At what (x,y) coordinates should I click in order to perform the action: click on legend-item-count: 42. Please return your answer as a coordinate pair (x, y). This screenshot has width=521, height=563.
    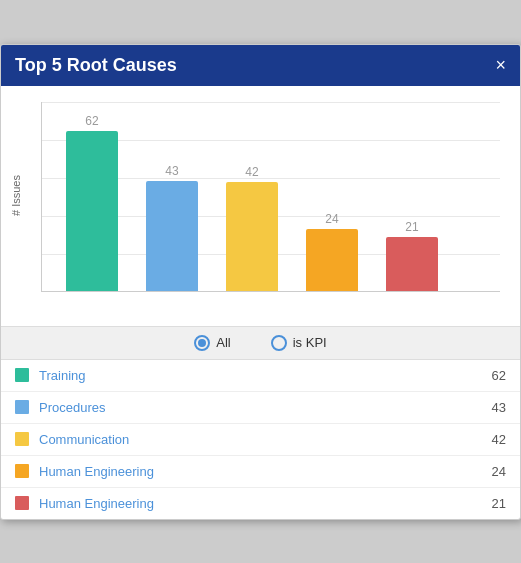
    Looking at the image, I should click on (499, 440).